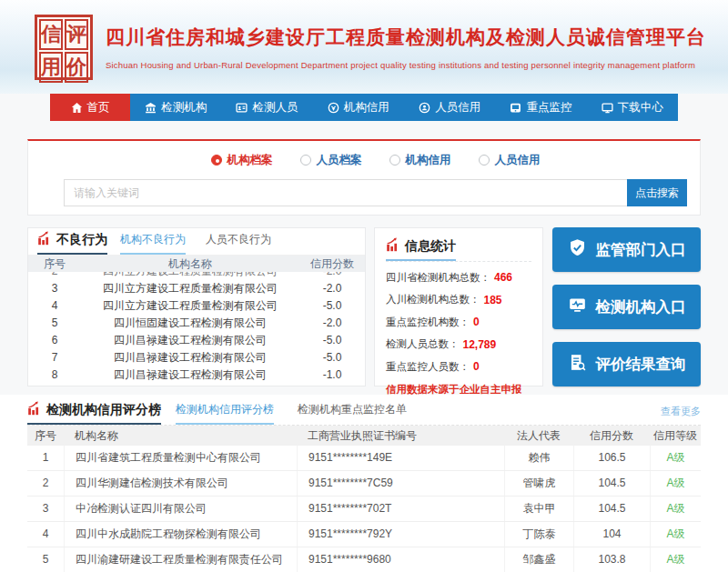 The image size is (728, 572). I want to click on nav-item: 检测机构, so click(176, 107).